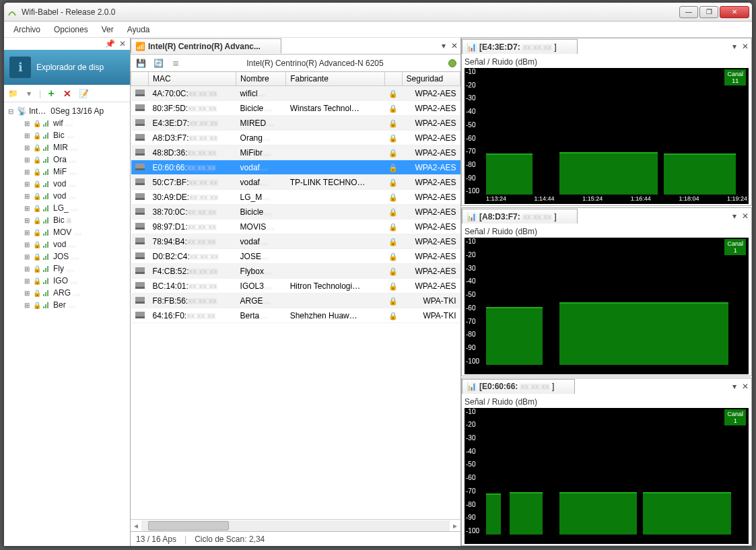  Describe the element at coordinates (67, 305) in the screenshot. I see `tree-item: ⊞🔒Ber…` at that location.